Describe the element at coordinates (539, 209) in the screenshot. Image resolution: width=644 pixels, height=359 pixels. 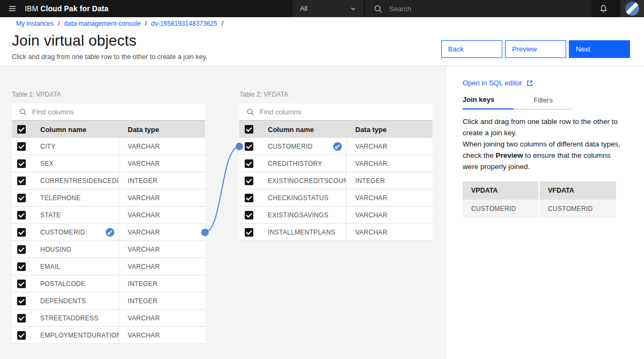
I see `join-keys-table-row: CUSTOMERID CUSTOMERID` at that location.